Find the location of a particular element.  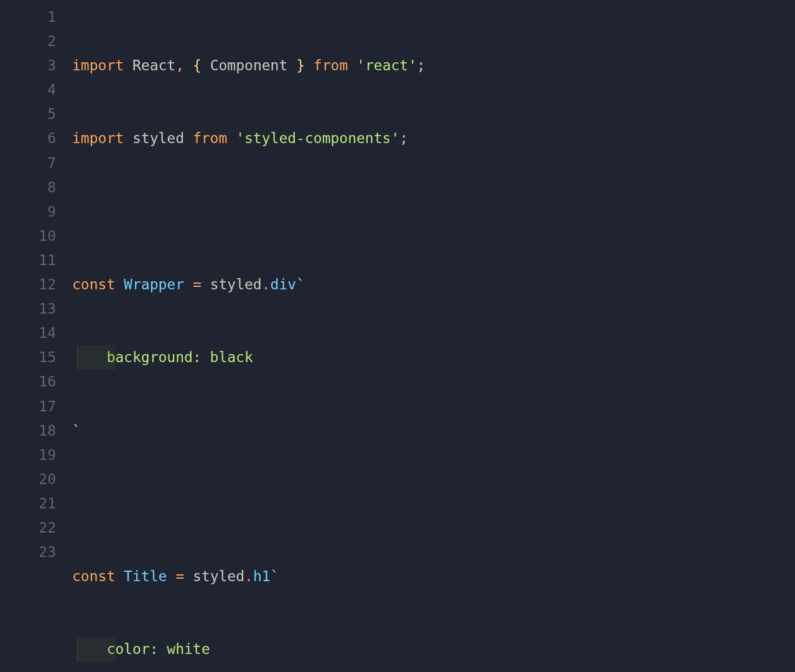

line-number: 11 is located at coordinates (28, 260).